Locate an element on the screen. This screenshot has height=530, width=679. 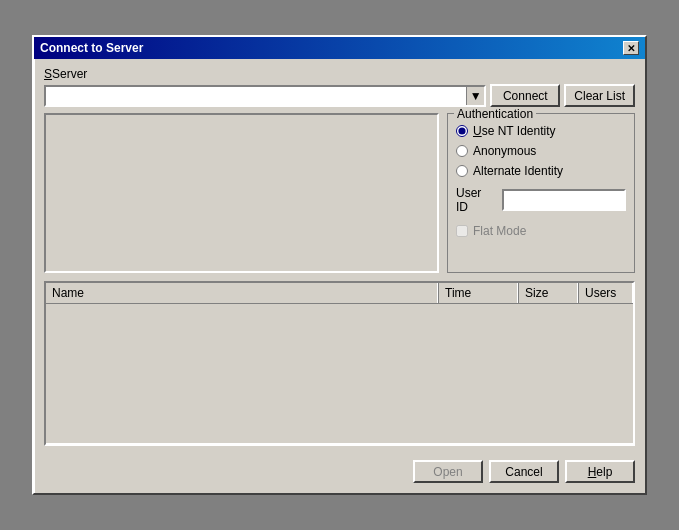
table-header: Name Time Size Users is located at coordinates (340, 294).